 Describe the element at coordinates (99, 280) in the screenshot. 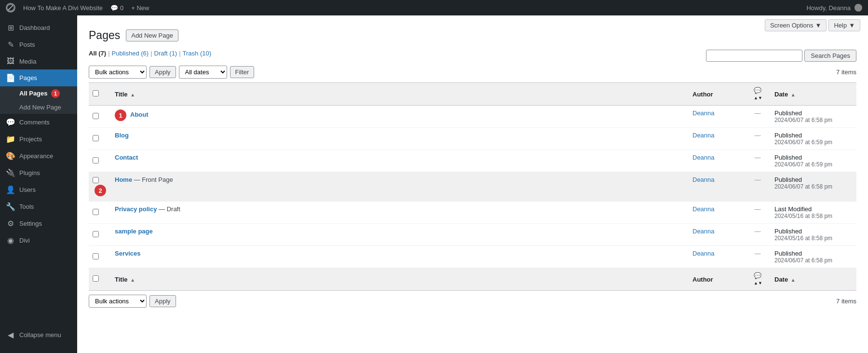

I see `select-all-checkbox-footer` at that location.